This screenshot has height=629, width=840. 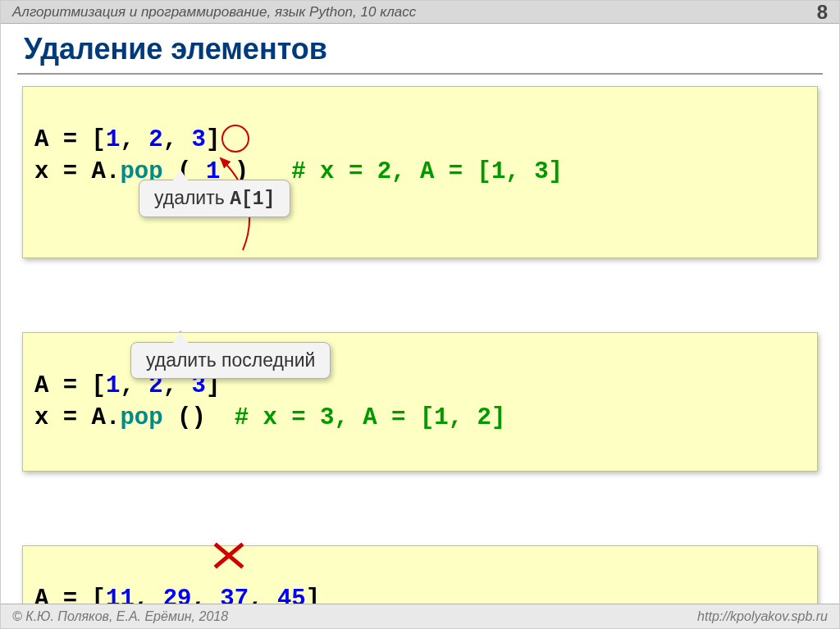 I want to click on footer-copyright: © К.Ю. Поляков, Е.А. Ерёмин, 2018, so click(x=120, y=617).